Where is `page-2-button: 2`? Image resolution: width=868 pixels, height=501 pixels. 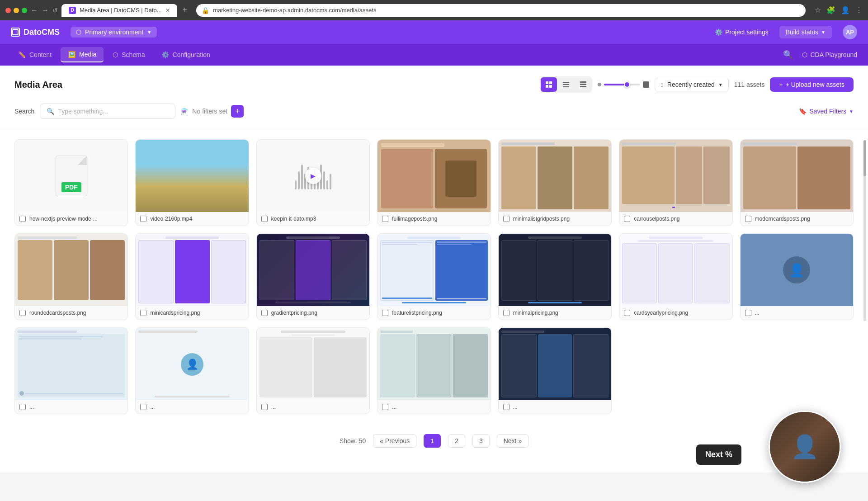 page-2-button: 2 is located at coordinates (457, 441).